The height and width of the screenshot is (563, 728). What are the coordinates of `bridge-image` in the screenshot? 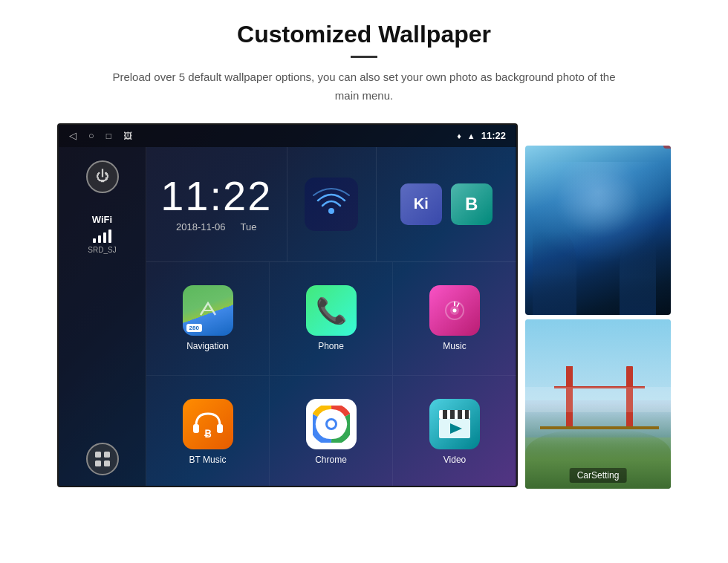 It's located at (598, 404).